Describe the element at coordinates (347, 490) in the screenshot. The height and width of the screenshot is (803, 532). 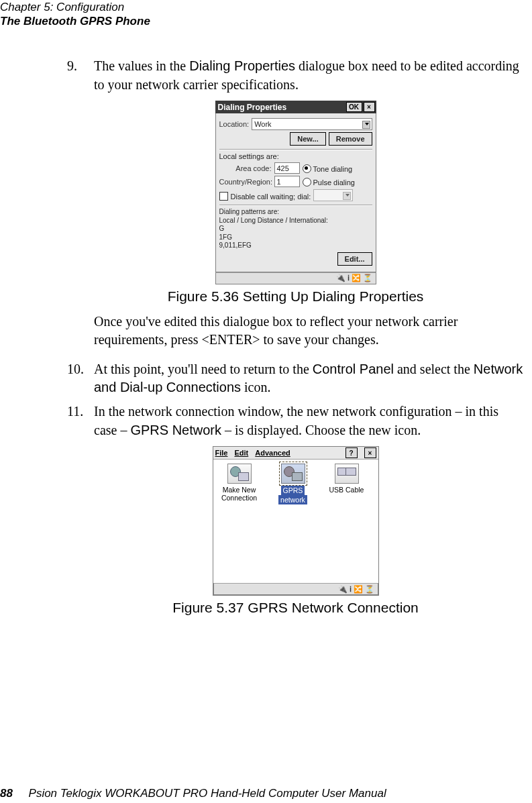
I see `usb-cable-label: USB Cable` at that location.